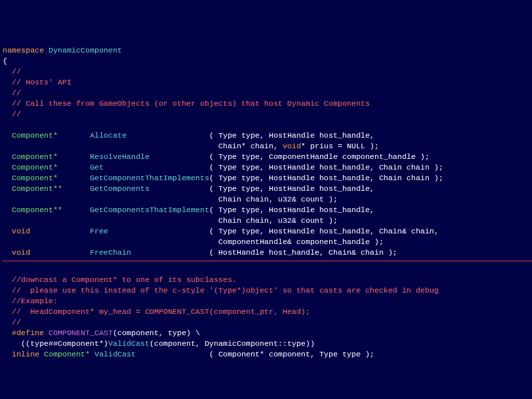  Describe the element at coordinates (264, 253) in the screenshot. I see `sig: ( HostHandle host_handle, Chain& chain )…` at that location.